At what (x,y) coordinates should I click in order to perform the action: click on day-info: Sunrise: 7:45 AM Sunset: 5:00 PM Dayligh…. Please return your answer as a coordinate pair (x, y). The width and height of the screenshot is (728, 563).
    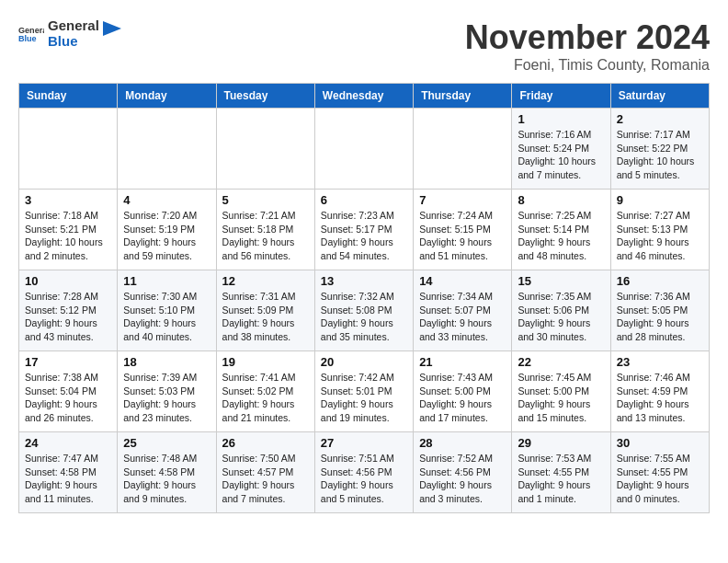
    Looking at the image, I should click on (561, 397).